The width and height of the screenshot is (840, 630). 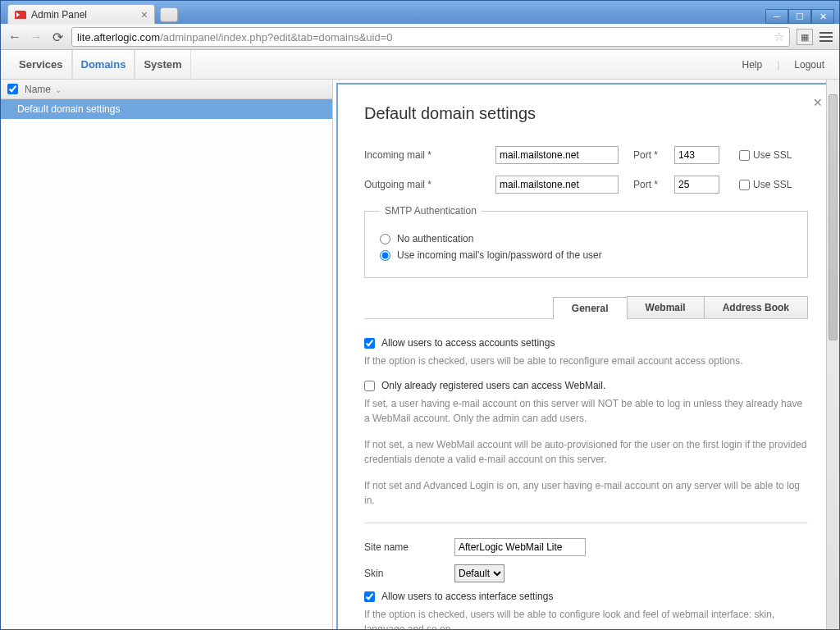 I want to click on tab-title: Admin Panel, so click(x=59, y=15).